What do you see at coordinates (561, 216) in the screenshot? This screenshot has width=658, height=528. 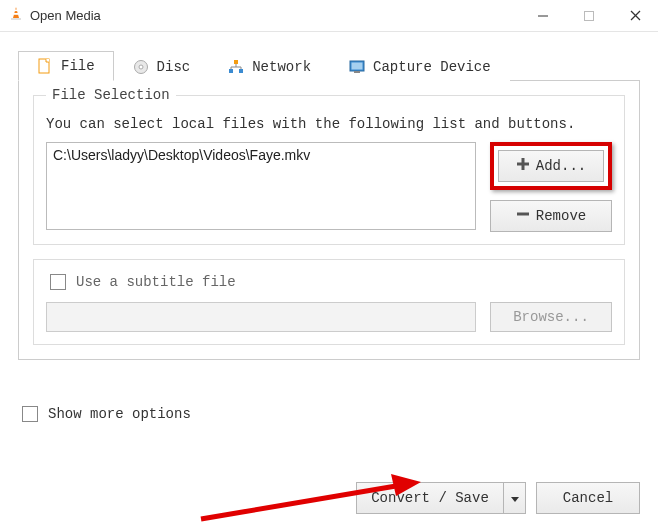 I see `remove-button-label: Remove` at bounding box center [561, 216].